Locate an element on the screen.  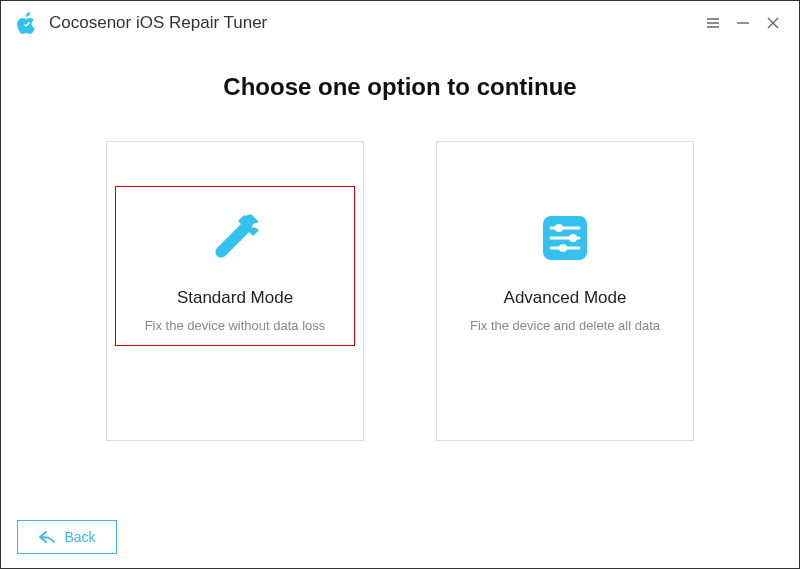
page-heading: Choose one option to continue is located at coordinates (400, 87).